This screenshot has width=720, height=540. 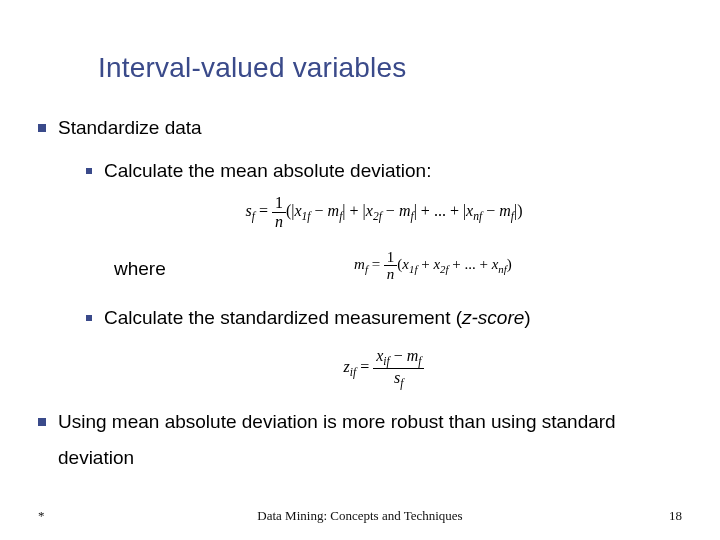 I want to click on formula-mad: sf = 1n(|x1f − mf| + |x2f − mf| + ... + …, so click(x=384, y=212).